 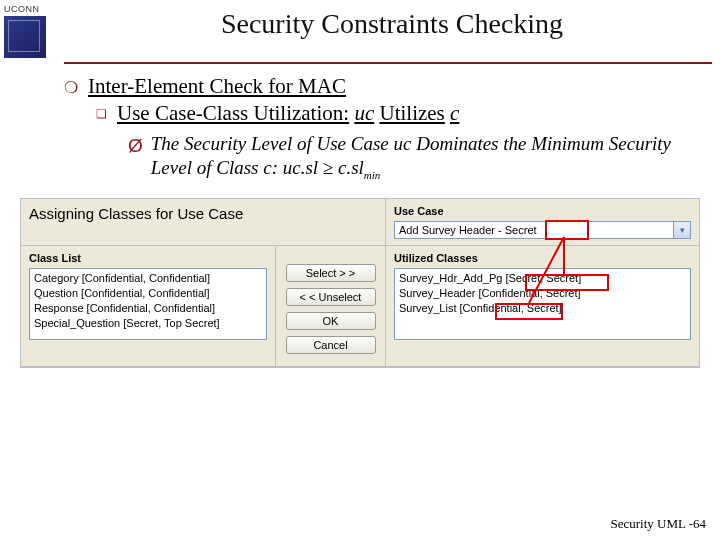 I want to click on usecase-value: Add Survey Header - Secret, so click(x=534, y=230).